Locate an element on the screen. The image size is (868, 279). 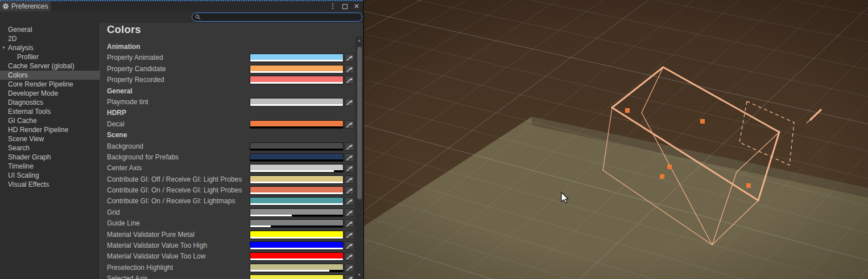
scroll-down-arrow: ▼ is located at coordinates (359, 275).